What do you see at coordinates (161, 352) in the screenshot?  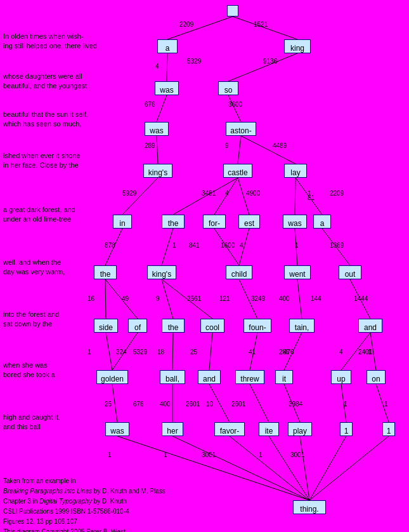 I see `svg-text: 18` at bounding box center [161, 352].